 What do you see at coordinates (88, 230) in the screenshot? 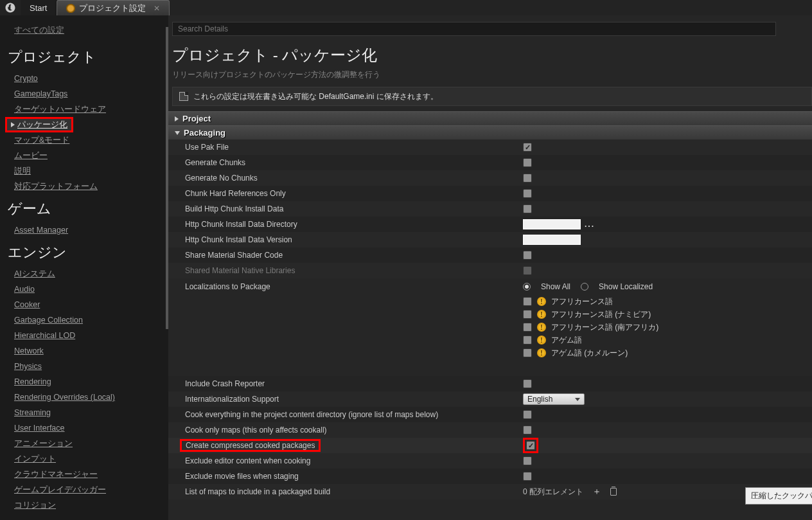
I see `sidebar-item-asset-manager: Asset Manager` at bounding box center [88, 230].